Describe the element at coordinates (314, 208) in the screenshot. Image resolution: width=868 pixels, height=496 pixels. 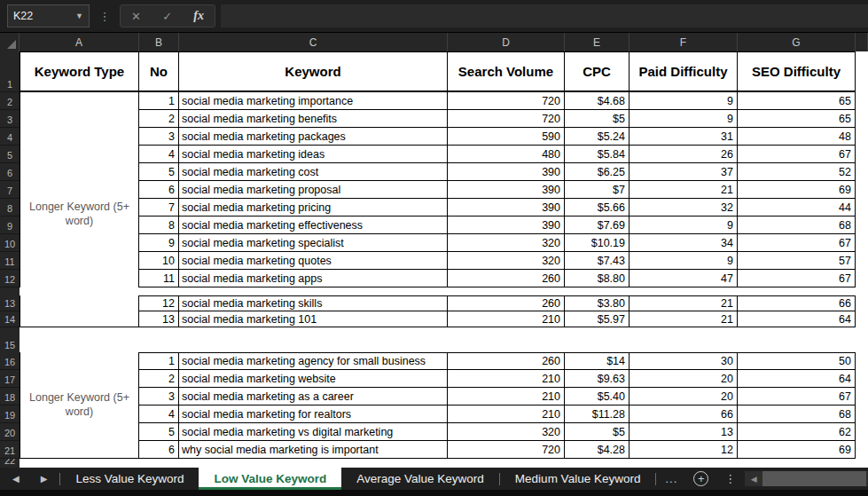
I see `cell-C8: social media marketing pricing` at that location.